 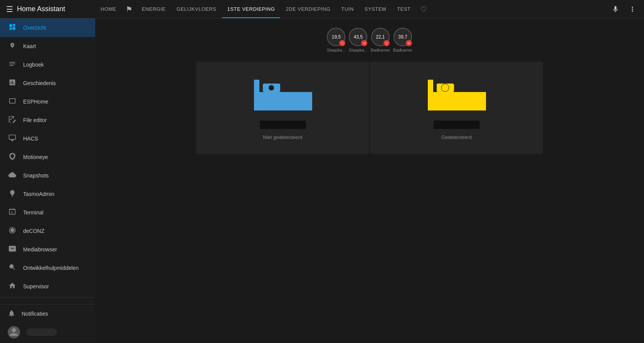 What do you see at coordinates (48, 194) in the screenshot?
I see `sidebar-item-tasmoadmin: TasmoAdmin` at bounding box center [48, 194].